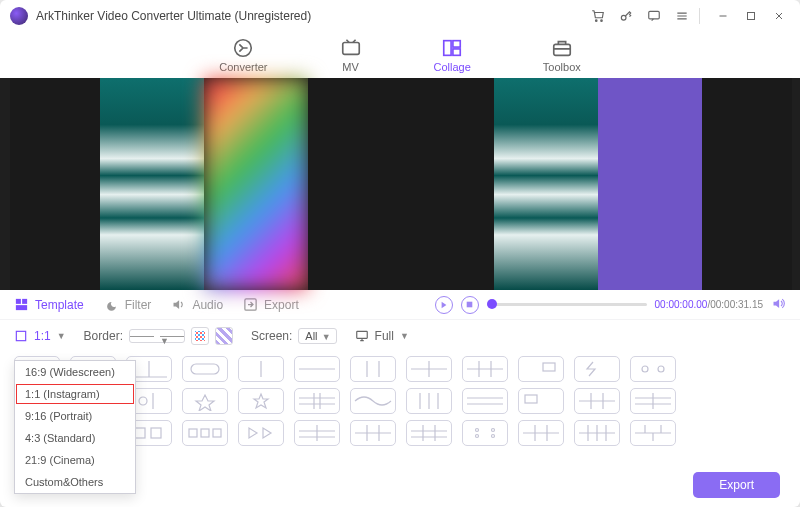  Describe the element at coordinates (271, 304) in the screenshot. I see `section-export: Export` at that location.